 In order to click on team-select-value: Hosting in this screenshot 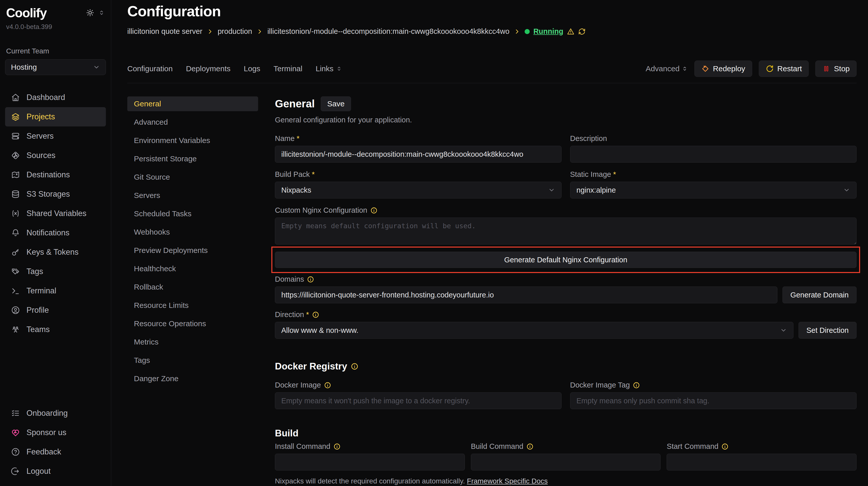, I will do `click(24, 67)`.